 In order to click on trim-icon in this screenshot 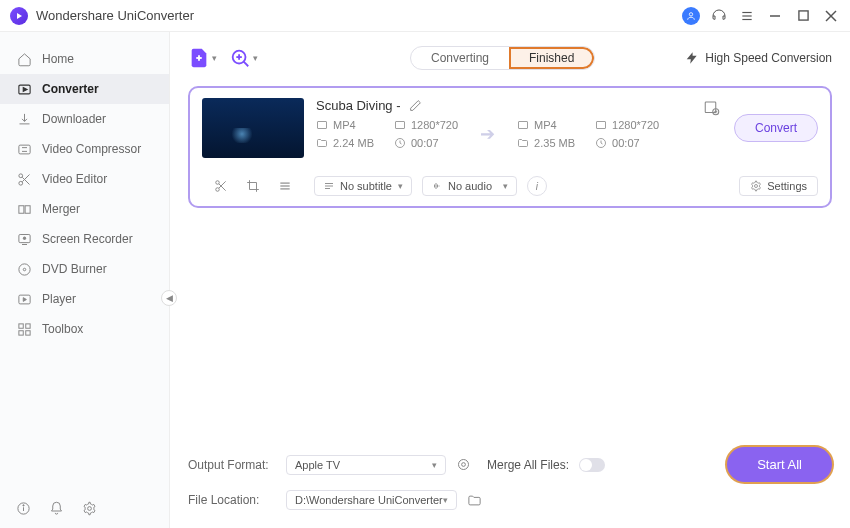, I will do `click(221, 186)`.